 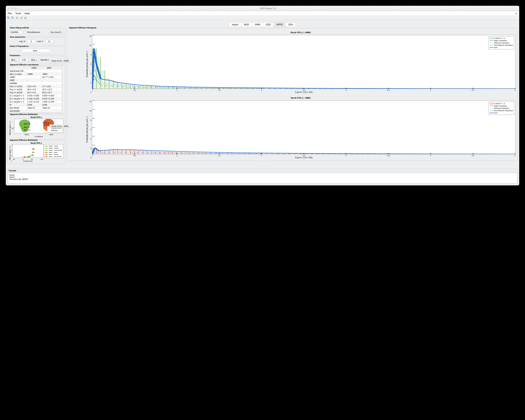 I want to click on table-row: D₃ ± sd [µm² s⁻¹]1.176 ± 0.1101.943 ± 0.…, so click(x=35, y=102).